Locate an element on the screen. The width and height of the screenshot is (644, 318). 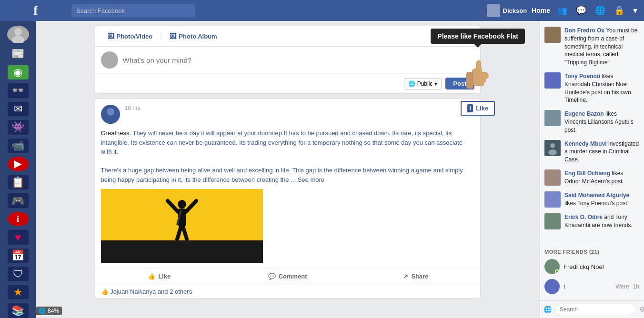
post-image is located at coordinates (182, 226).